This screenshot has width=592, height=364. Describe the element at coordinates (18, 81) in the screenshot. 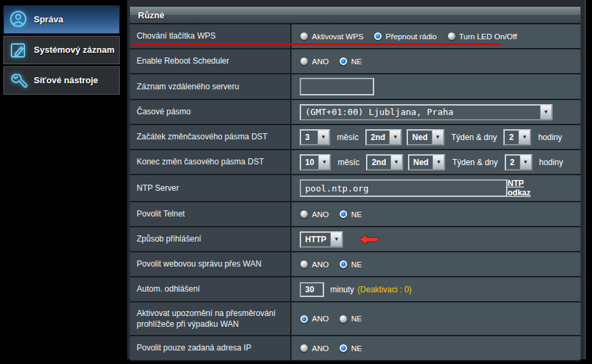

I see `network-tools-icon` at that location.